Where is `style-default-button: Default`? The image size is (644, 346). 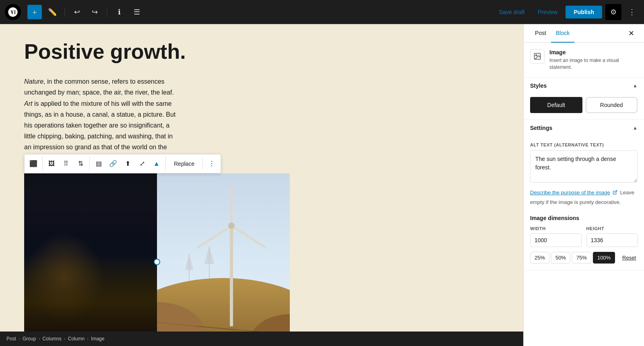 style-default-button: Default is located at coordinates (556, 105).